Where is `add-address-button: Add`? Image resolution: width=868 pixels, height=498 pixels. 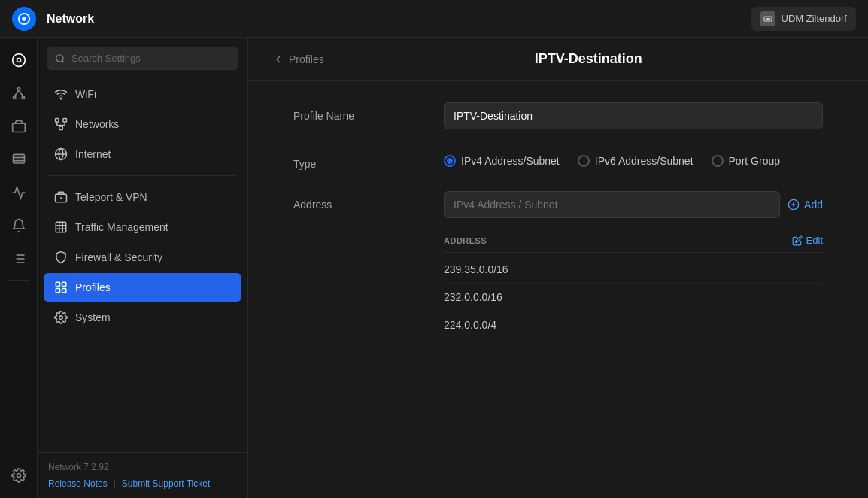
add-address-button: Add is located at coordinates (805, 205).